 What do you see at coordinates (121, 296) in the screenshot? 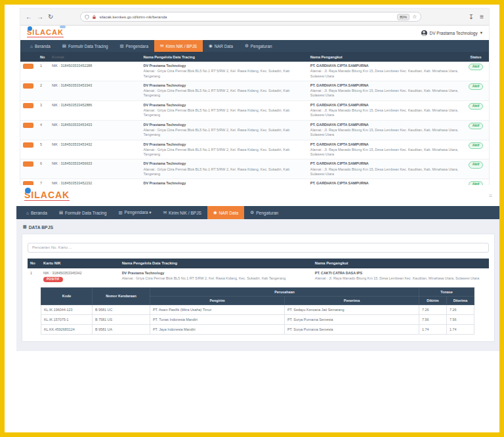
I see `col-nomor-kendaraan: Nomor Kendaraan` at bounding box center [121, 296].